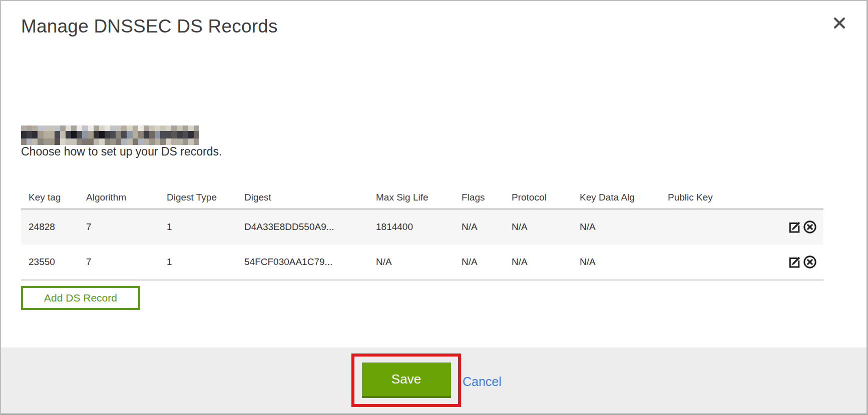  What do you see at coordinates (310, 262) in the screenshot?
I see `cell-digest: 54FCF030AA1C79...` at bounding box center [310, 262].